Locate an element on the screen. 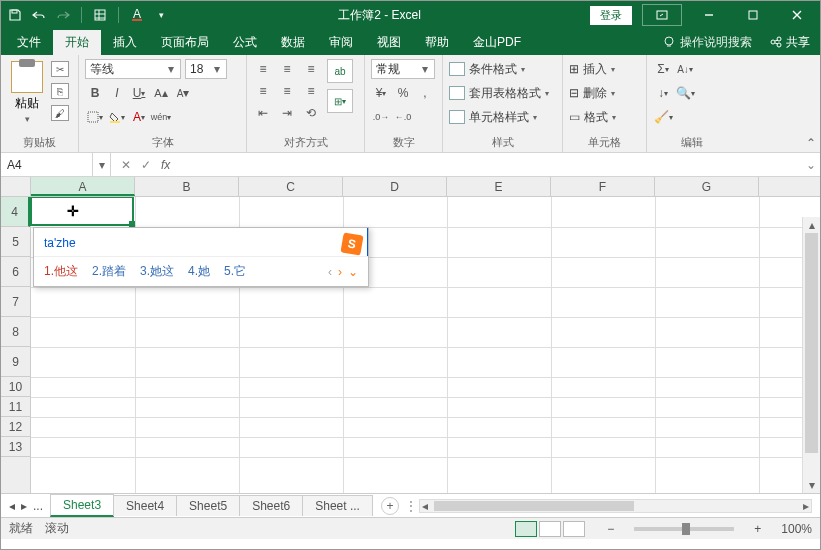  scroll-down-icon: ▾ is located at coordinates (812, 485).